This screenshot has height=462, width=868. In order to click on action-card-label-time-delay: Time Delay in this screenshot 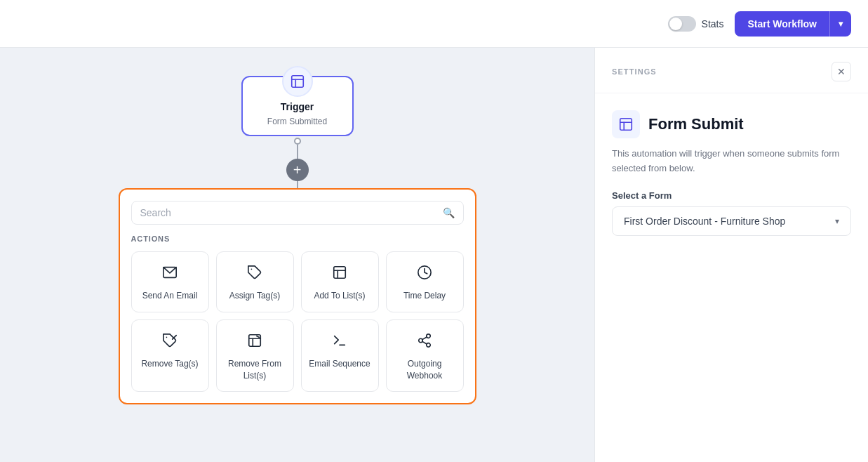, I will do `click(425, 296)`.